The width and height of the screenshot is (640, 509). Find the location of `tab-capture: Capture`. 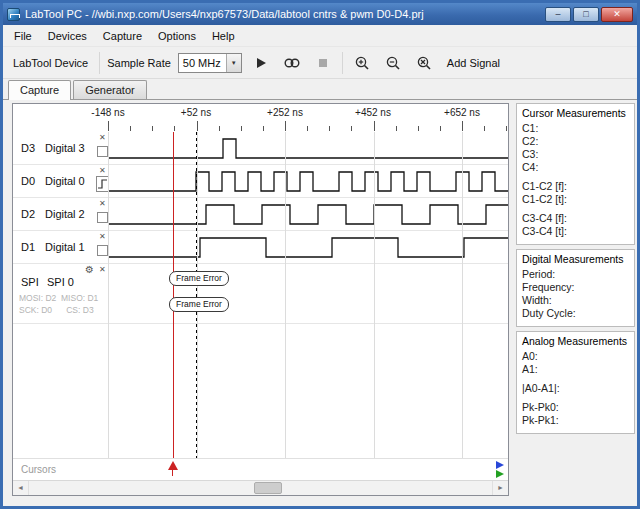

tab-capture: Capture is located at coordinates (40, 90).